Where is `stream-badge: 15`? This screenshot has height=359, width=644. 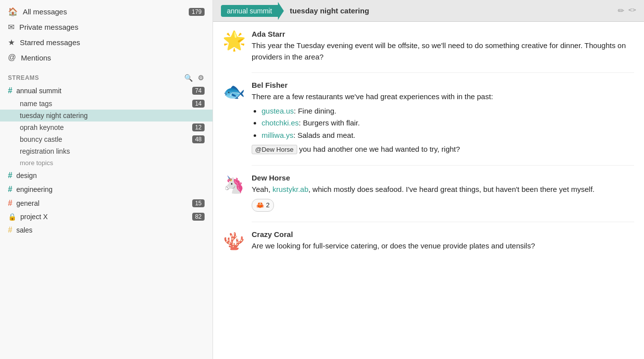
stream-badge: 15 is located at coordinates (198, 203).